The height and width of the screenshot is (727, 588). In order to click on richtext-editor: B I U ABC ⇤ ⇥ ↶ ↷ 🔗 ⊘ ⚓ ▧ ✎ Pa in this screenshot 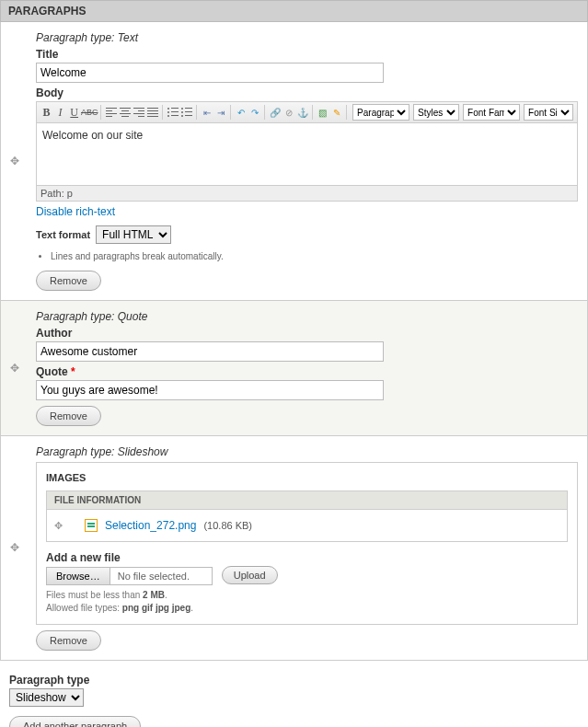, I will do `click(307, 151)`.